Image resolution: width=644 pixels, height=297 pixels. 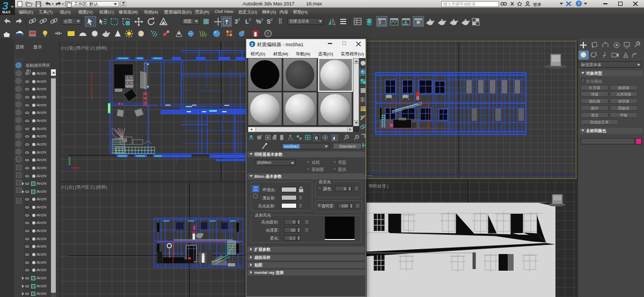 What do you see at coordinates (252, 44) in the screenshot?
I see `svg-text: 3` at bounding box center [252, 44].